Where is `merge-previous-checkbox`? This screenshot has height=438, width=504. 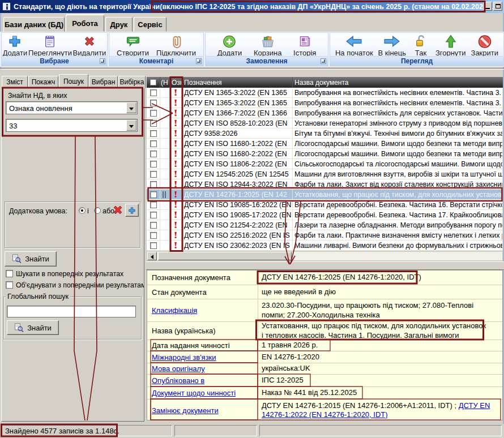 merge-previous-checkbox is located at coordinates (9, 285).